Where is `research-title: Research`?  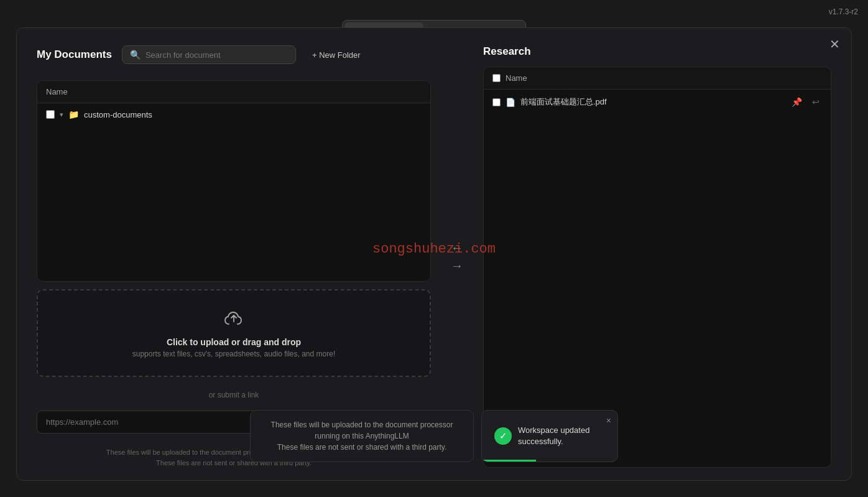 research-title: Research is located at coordinates (657, 52).